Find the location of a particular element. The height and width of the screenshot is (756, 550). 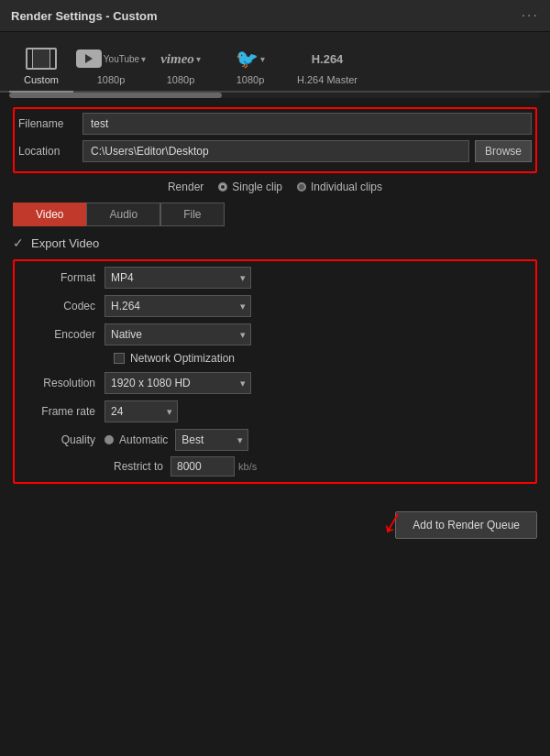

encoder-label: Encoder is located at coordinates (63, 334).